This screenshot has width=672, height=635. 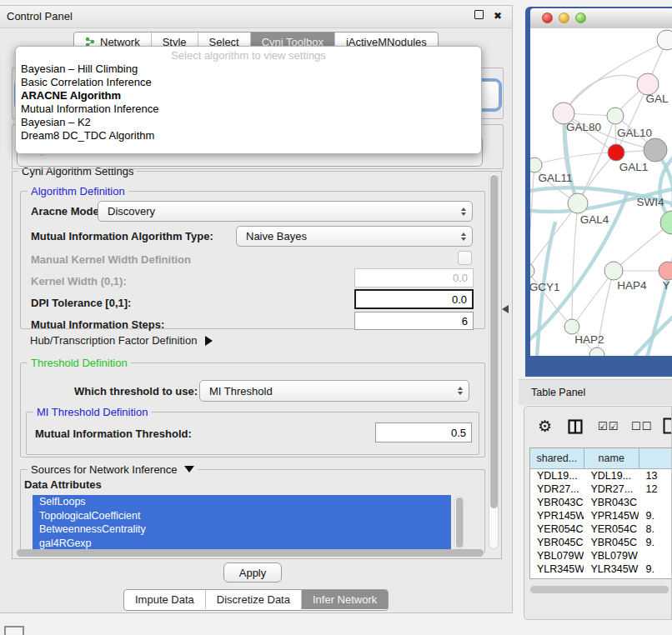 I want to click on node-label-gcy1: GCY1, so click(x=545, y=287).